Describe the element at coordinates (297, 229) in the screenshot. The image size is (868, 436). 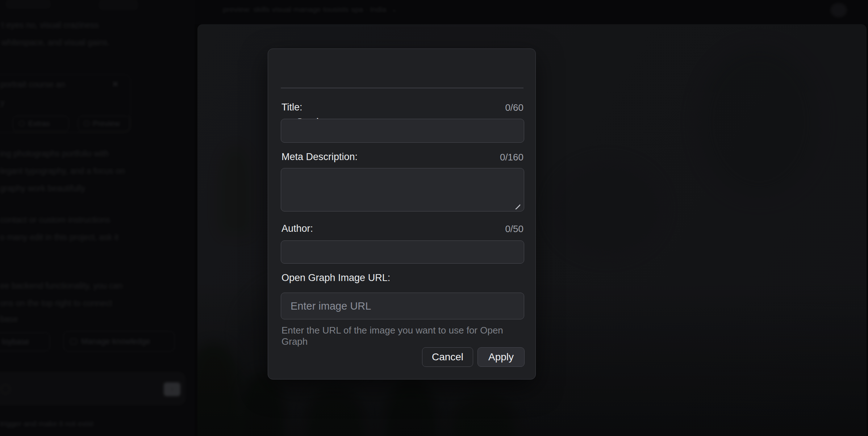
I see `author-label: Author:` at that location.